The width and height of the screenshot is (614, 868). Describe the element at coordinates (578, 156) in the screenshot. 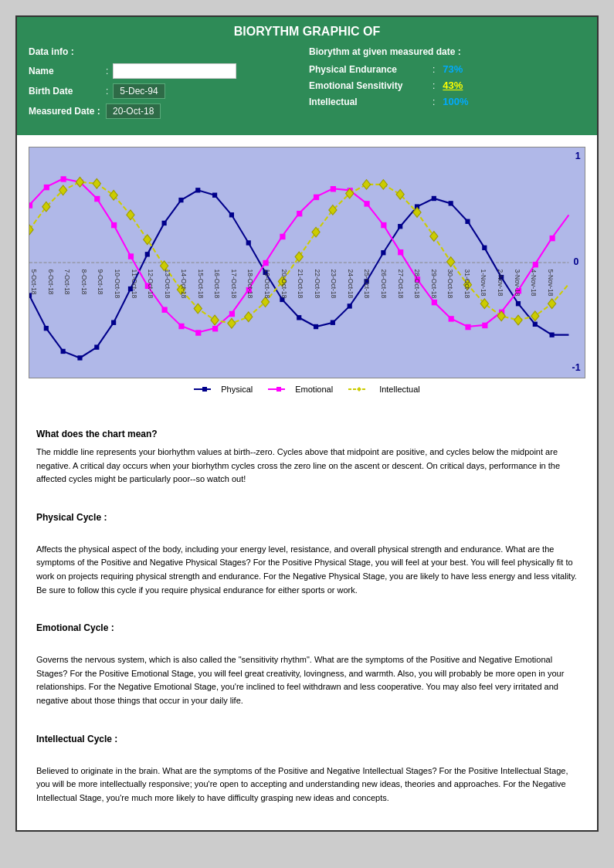

I see `svg-text: 1` at that location.